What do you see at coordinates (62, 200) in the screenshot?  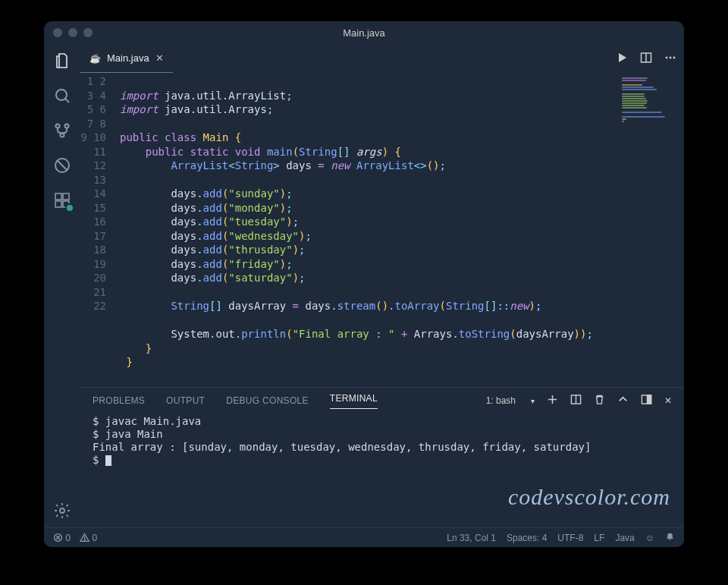 I see `extensions-icon` at bounding box center [62, 200].